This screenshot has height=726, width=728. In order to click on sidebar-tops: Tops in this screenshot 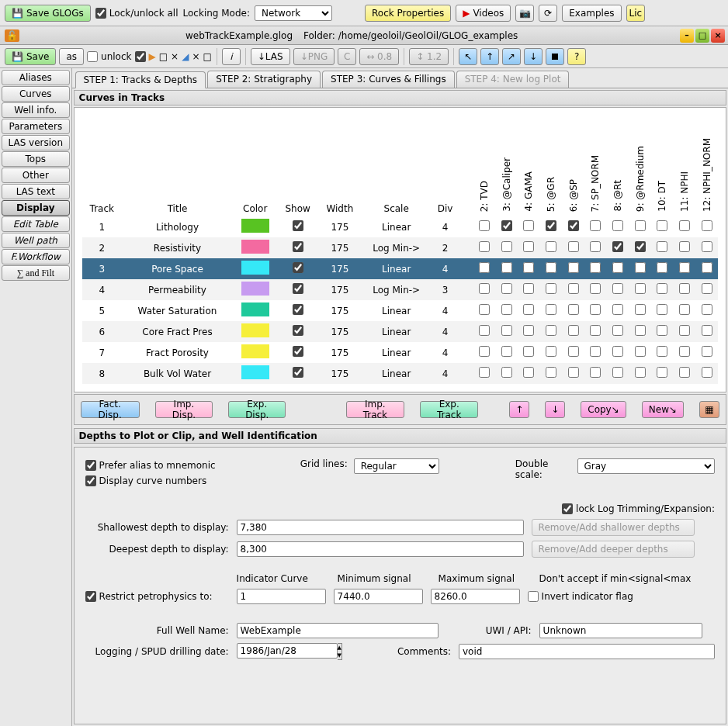, I will do `click(36, 159)`.